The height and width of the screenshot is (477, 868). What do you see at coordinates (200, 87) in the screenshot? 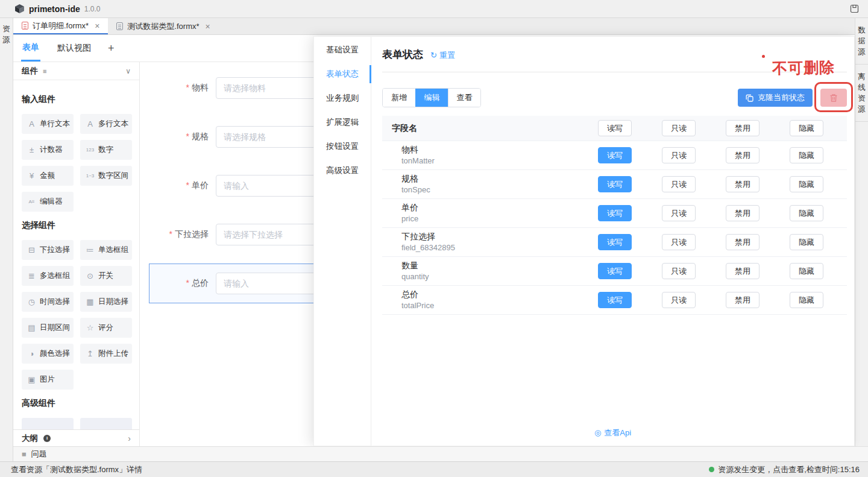
I see `field-label-text: 物料` at bounding box center [200, 87].